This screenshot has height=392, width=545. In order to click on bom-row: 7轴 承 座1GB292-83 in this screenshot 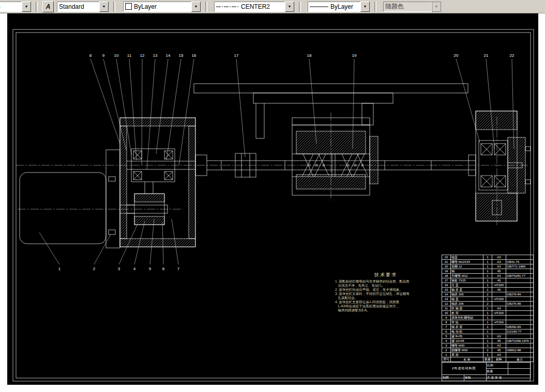, I will do `click(488, 327)`.